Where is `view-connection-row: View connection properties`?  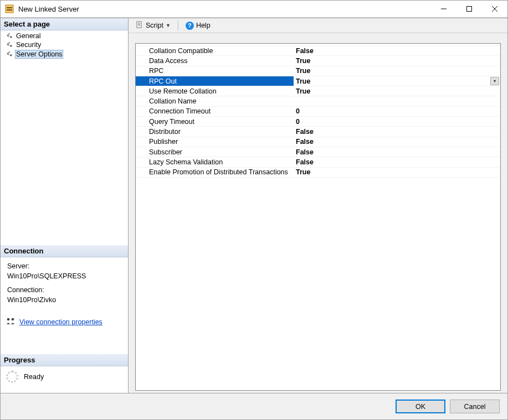 view-connection-row: View connection properties is located at coordinates (64, 323).